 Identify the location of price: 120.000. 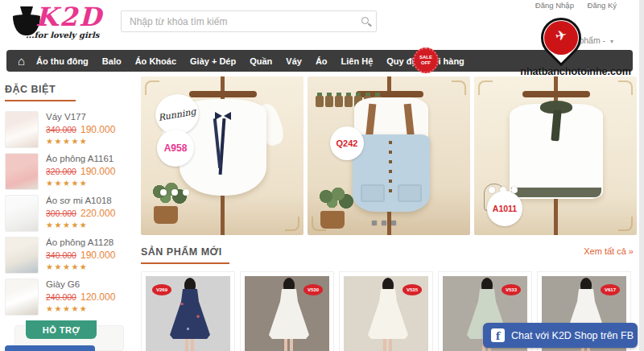
(98, 297).